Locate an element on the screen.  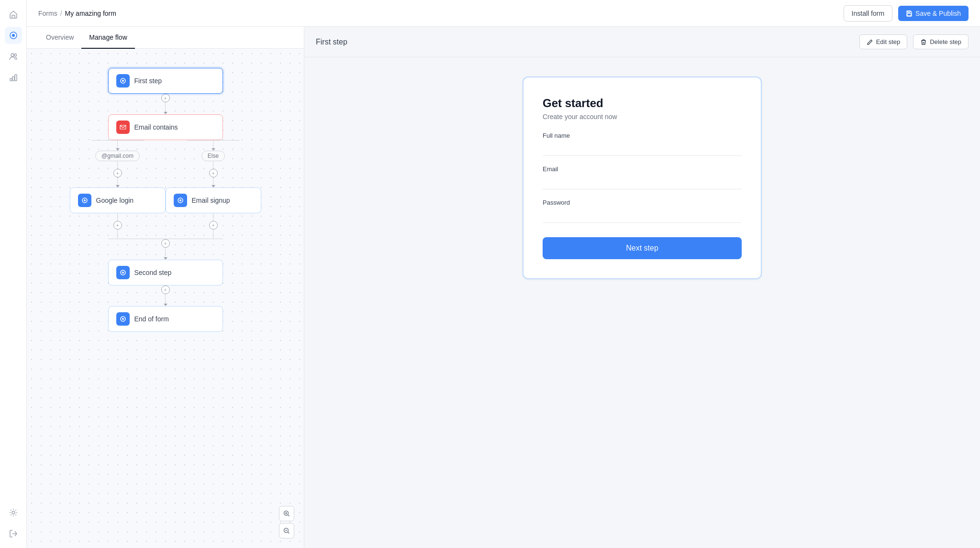
flow-node-end-of-form: End of form is located at coordinates (166, 319).